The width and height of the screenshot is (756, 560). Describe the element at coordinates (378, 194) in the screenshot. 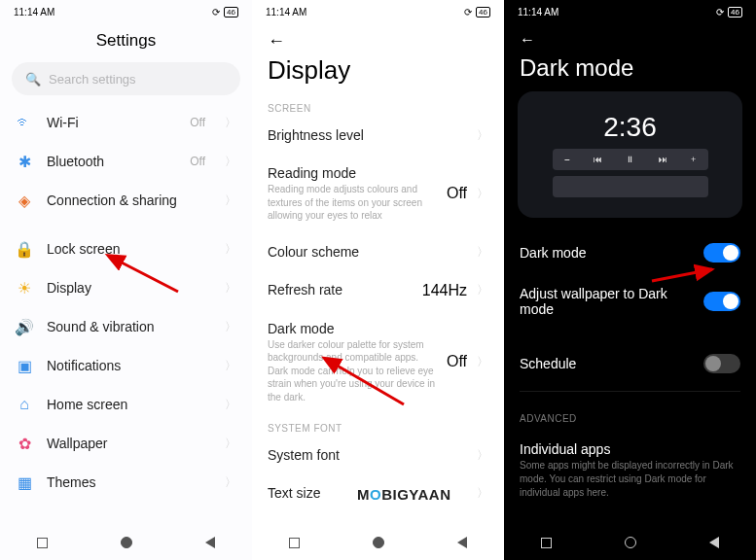

I see `display-row: Reading modeReading mode adjusts colours…` at that location.